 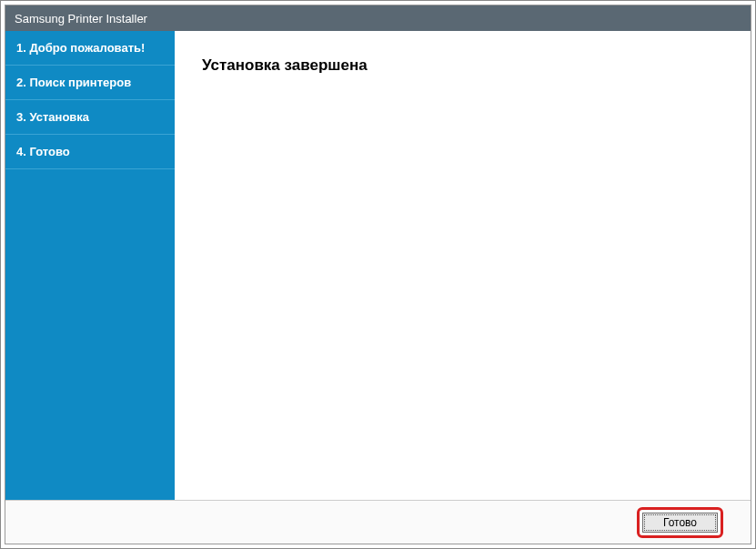 I want to click on sidebar-step-install: 3. Установка, so click(x=90, y=117).